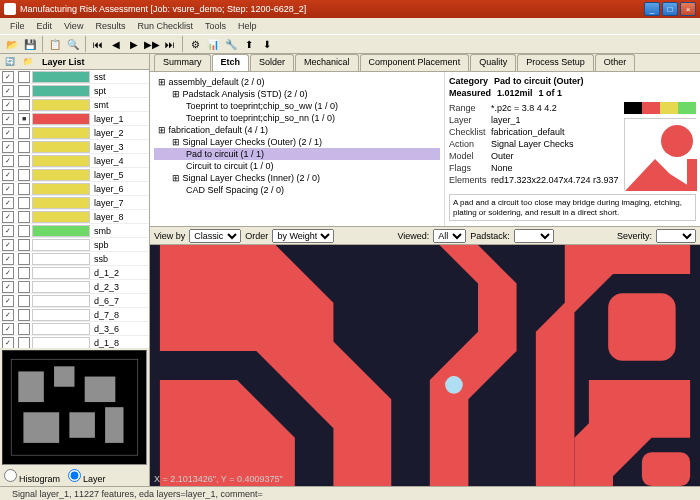 This screenshot has height=500, width=700. Describe the element at coordinates (45, 26) in the screenshot. I see `menu-edit: Edit` at that location.